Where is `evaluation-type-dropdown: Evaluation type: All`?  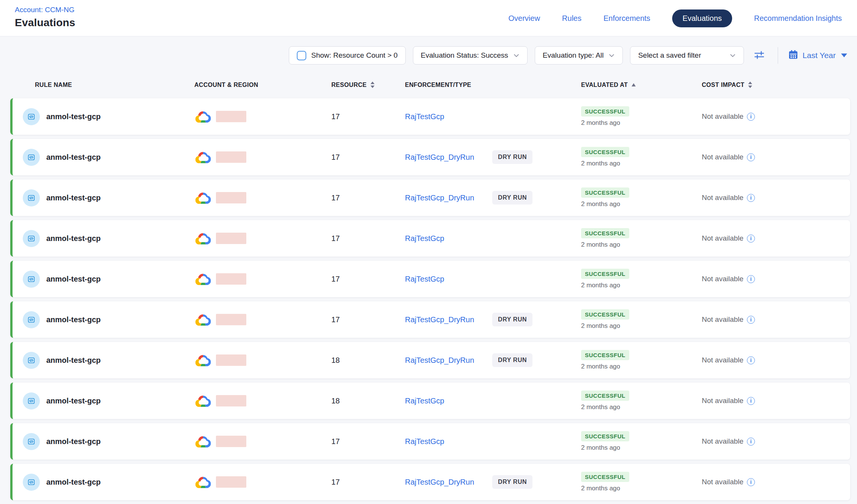 evaluation-type-dropdown: Evaluation type: All is located at coordinates (579, 55).